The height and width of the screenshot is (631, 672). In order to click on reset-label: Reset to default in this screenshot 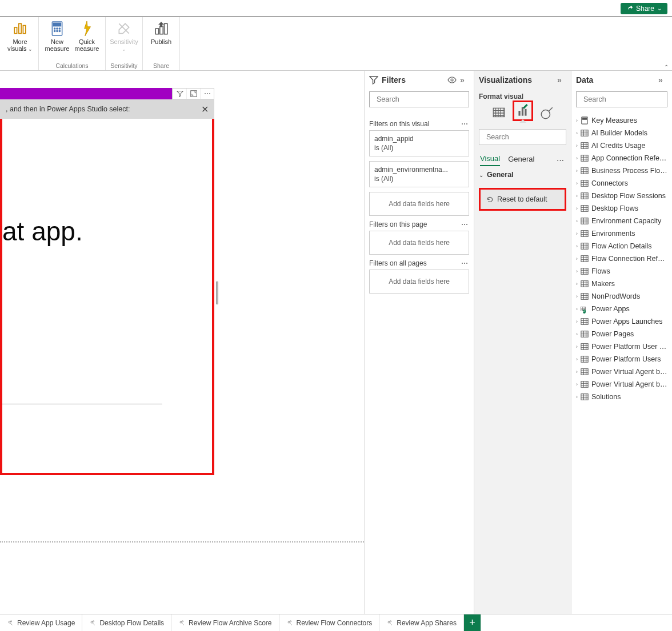, I will do `click(522, 199)`.